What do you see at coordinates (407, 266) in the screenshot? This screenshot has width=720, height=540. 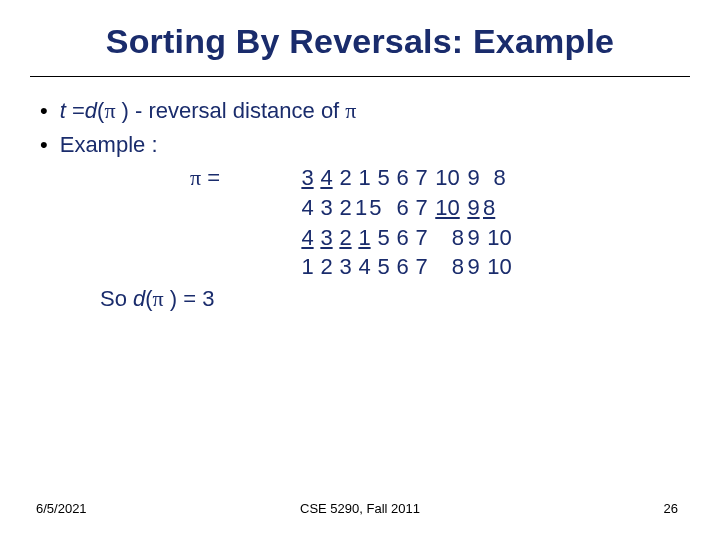 I see `perm-row-nums: 12345678910` at bounding box center [407, 266].